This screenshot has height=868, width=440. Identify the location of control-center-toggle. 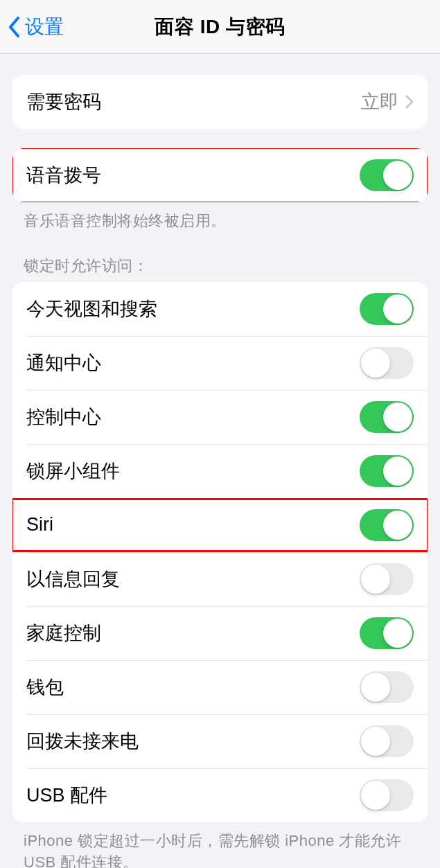
(387, 417).